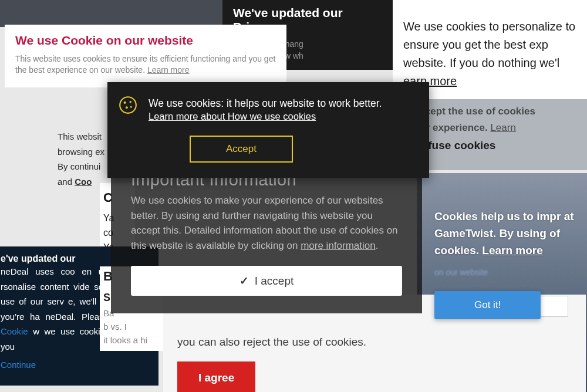 This screenshot has width=587, height=392. Describe the element at coordinates (511, 251) in the screenshot. I see `gametwist-cookie-banner: loping and required to achieve th Cookie…` at that location.